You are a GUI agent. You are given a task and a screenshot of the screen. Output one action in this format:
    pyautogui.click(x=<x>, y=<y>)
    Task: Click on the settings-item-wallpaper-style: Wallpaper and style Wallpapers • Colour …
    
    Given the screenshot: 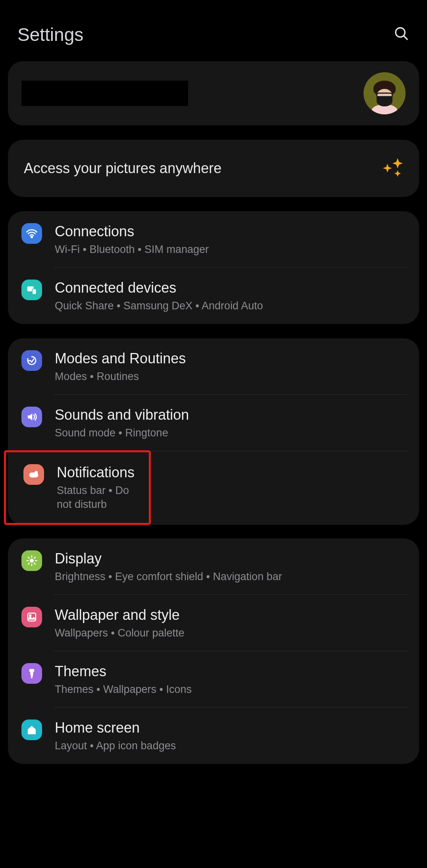 What is the action you would take?
    pyautogui.click(x=213, y=623)
    